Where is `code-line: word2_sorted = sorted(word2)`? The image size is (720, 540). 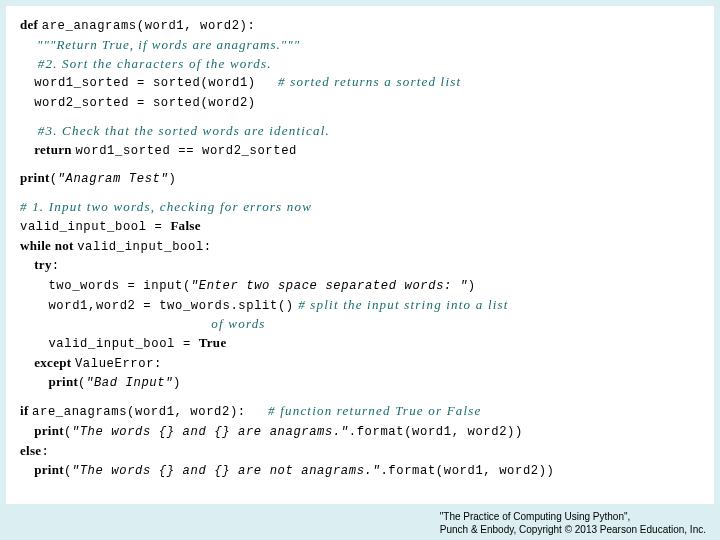 code-line: word2_sorted = sorted(word2) is located at coordinates (360, 103).